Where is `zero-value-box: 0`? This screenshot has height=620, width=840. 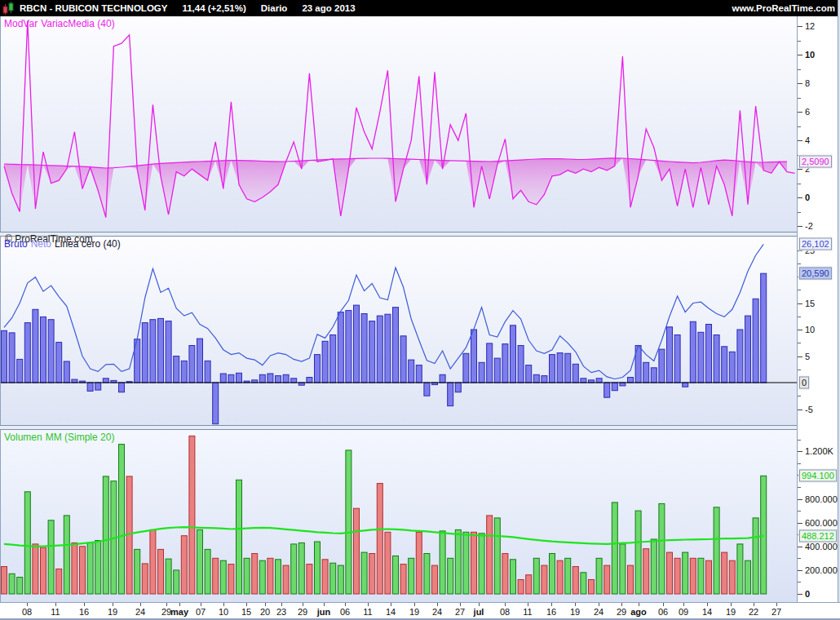 zero-value-box: 0 is located at coordinates (804, 383).